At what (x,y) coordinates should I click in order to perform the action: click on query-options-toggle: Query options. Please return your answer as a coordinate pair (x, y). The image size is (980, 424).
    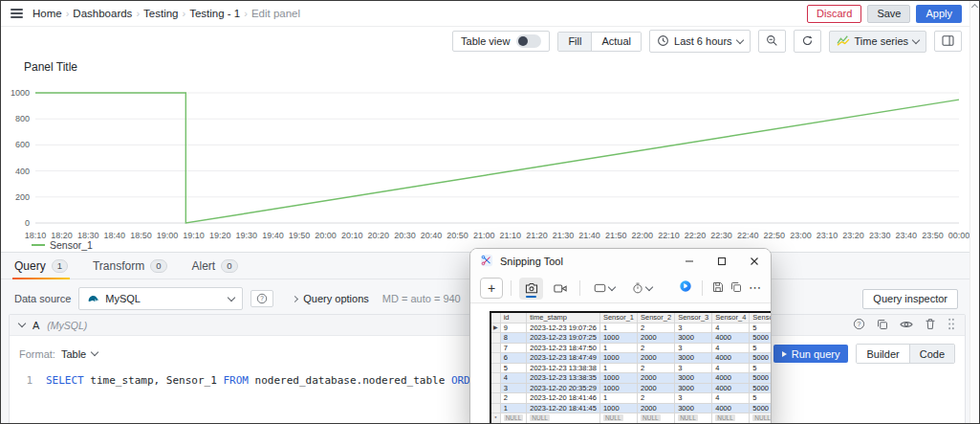
    Looking at the image, I should click on (331, 299).